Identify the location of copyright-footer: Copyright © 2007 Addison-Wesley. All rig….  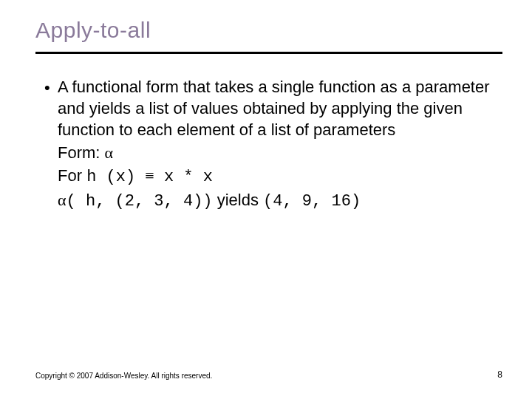
(124, 375).